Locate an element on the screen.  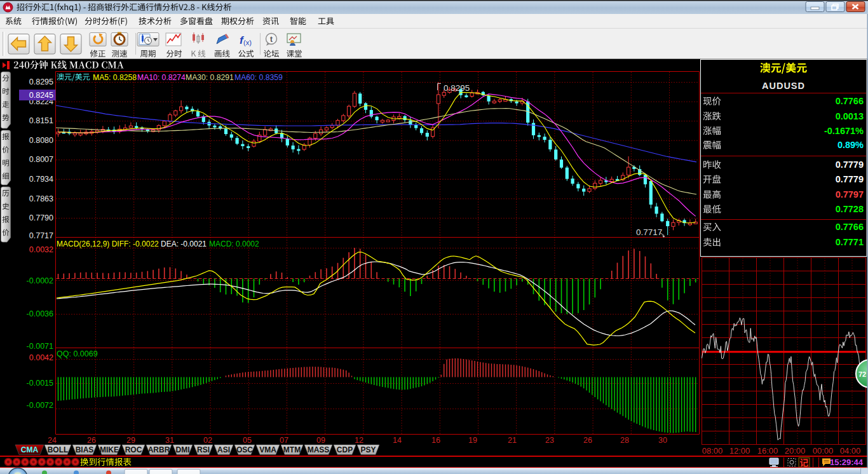
svg-text: 19 is located at coordinates (473, 440).